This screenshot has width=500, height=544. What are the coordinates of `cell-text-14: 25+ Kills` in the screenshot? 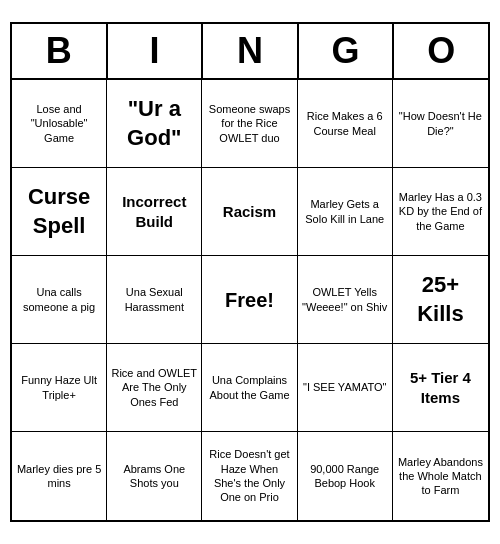 It's located at (440, 300).